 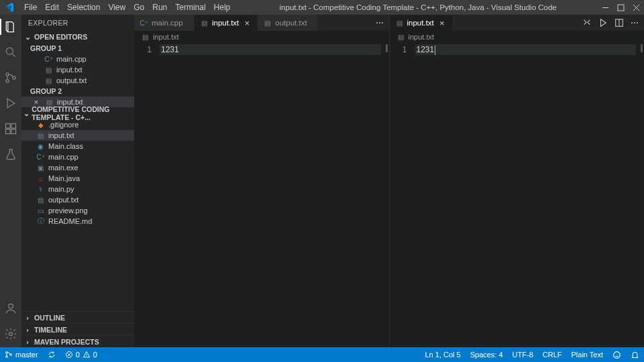 I want to click on tab-output-txt: ▤output.txt, so click(x=288, y=23).